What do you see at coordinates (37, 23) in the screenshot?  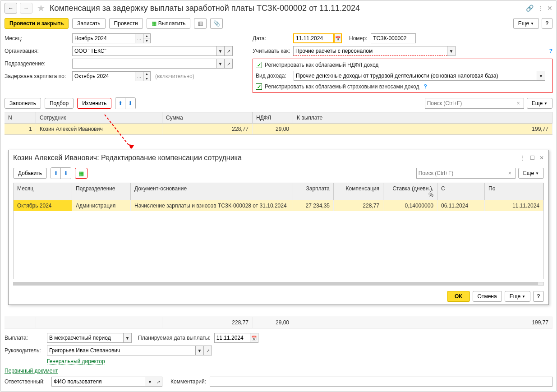 I see `post-close-button: Провести и закрыть` at bounding box center [37, 23].